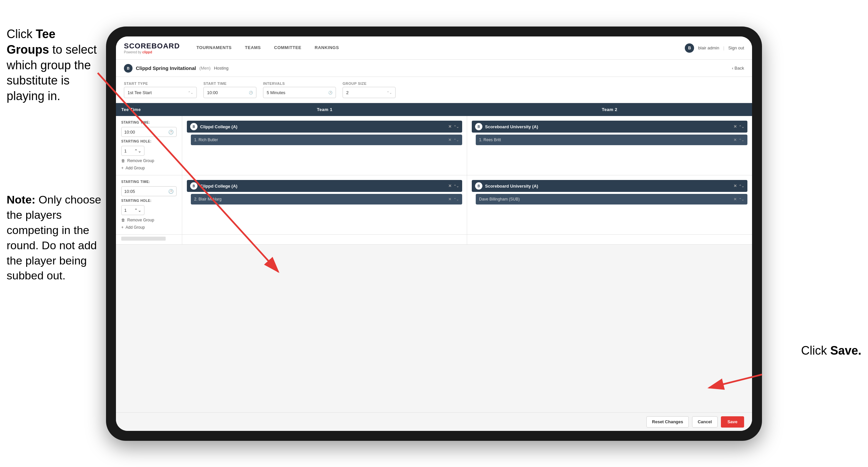 The image size is (868, 467). I want to click on group-1-team1-up: ⌃⌄, so click(456, 127).